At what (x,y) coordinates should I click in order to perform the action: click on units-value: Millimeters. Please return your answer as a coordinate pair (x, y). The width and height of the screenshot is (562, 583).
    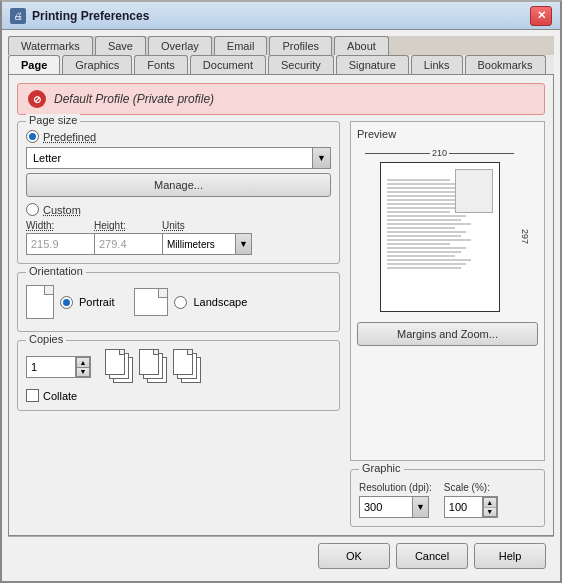
    Looking at the image, I should click on (201, 244).